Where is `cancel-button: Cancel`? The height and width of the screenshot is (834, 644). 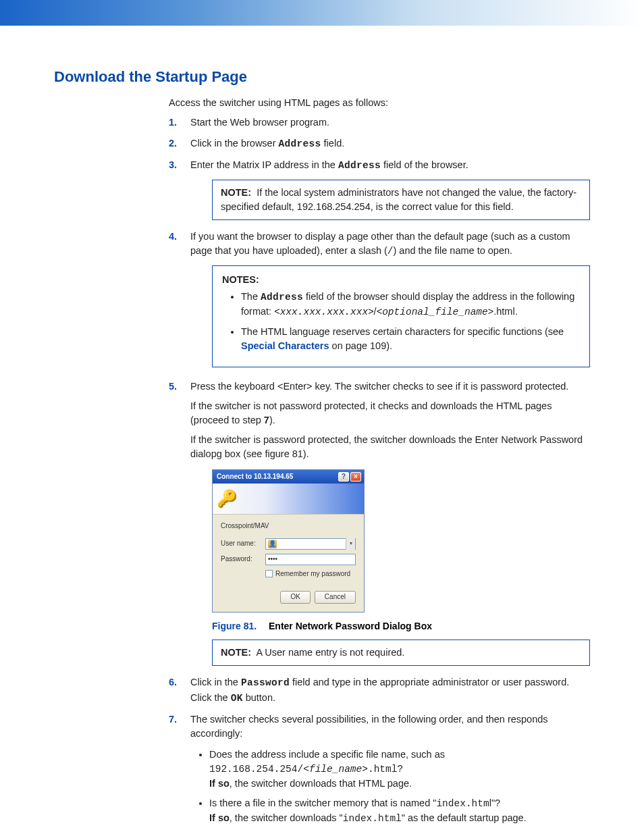 cancel-button: Cancel is located at coordinates (335, 597).